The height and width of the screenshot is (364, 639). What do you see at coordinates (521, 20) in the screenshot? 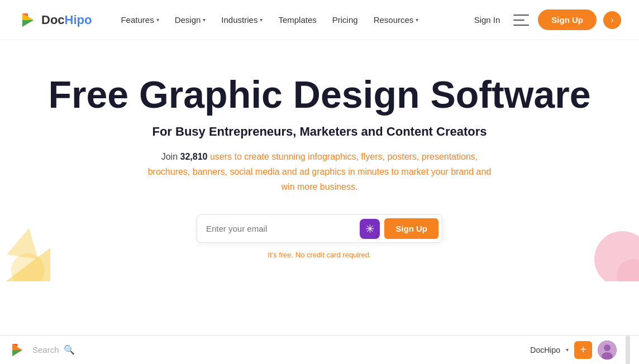
I see `hamburger-icon` at bounding box center [521, 20].